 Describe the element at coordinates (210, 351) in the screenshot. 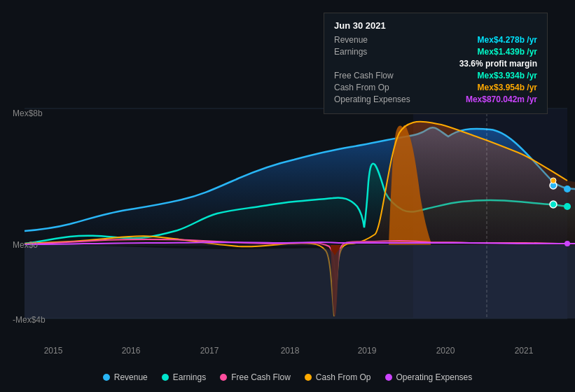

I see `x-label-2017: 2017` at that location.